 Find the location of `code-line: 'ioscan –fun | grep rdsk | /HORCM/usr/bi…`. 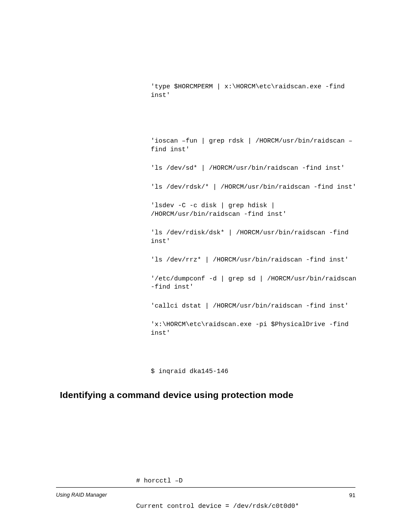

code-line: 'ioscan –fun | grep rdsk | /HORCM/usr/bi… is located at coordinates (256, 146).